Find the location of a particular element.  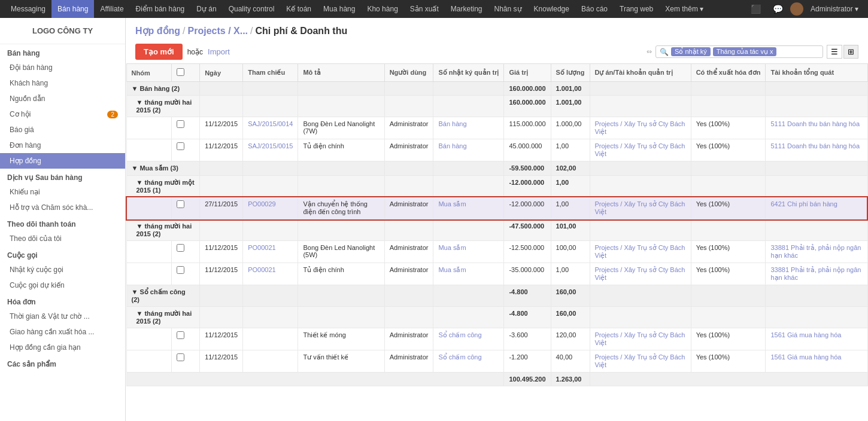

sidebar-item-ho-tro: Hỗ trợ và Chăm sóc khà... is located at coordinates (62, 208).